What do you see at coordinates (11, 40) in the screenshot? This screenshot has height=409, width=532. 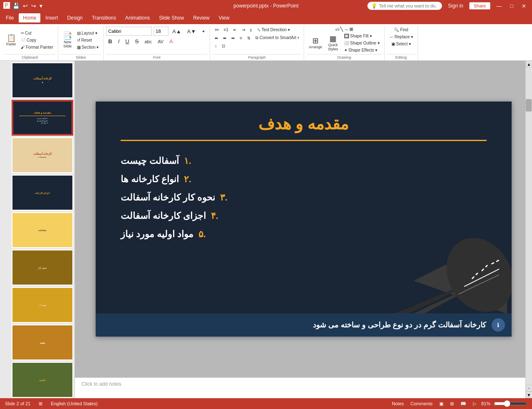 I see `paste-button: 📋 Paste` at bounding box center [11, 40].